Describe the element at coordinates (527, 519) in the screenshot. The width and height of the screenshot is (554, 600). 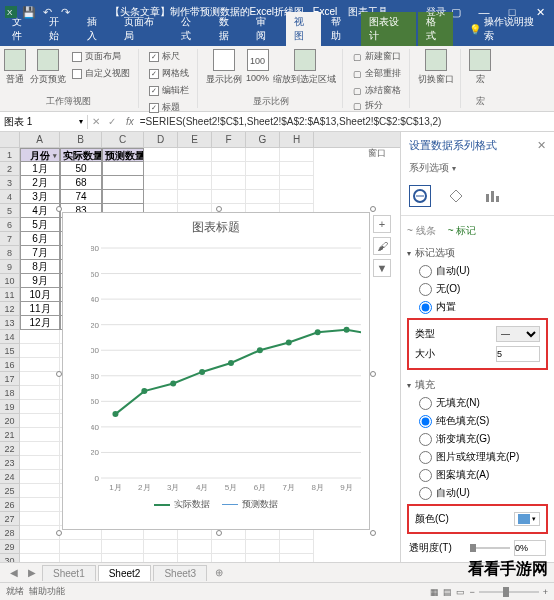
I see `fill-color-button: ▾` at that location.